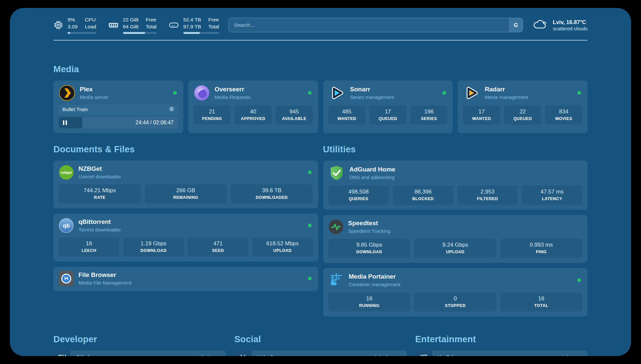  Describe the element at coordinates (424, 353) in the screenshot. I see `bookmark-abbr: YT` at that location.